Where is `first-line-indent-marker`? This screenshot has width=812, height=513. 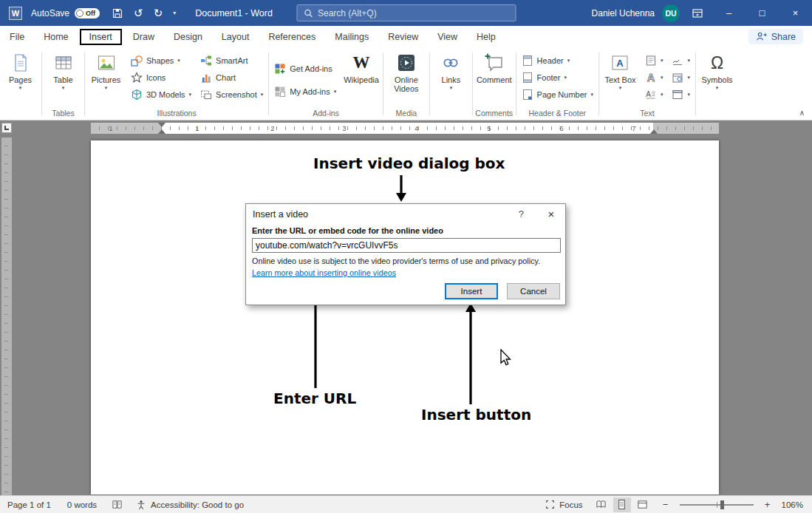 first-line-indent-marker is located at coordinates (162, 125).